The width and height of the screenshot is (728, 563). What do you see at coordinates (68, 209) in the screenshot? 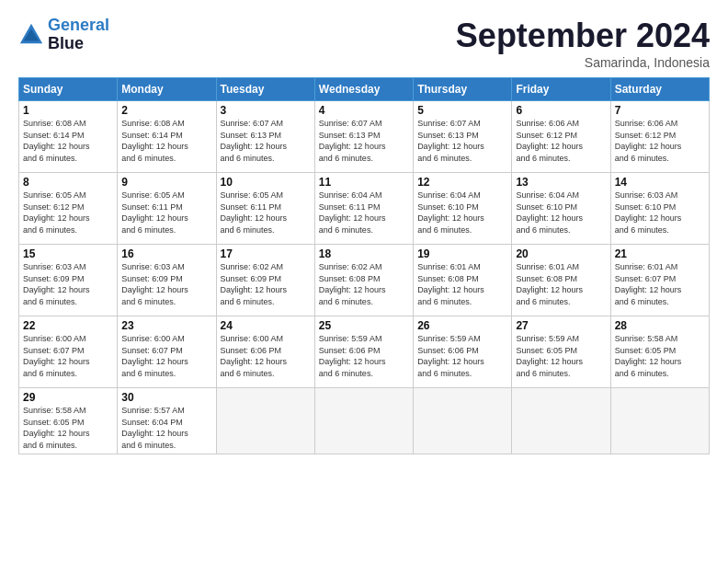
I see `list-item: 8 Sunrise: 6:05 AMSunset: 6:12 PMDayligh…` at bounding box center [68, 209].